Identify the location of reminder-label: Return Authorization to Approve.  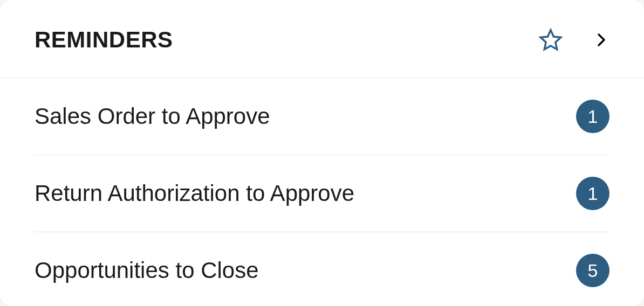
(194, 193).